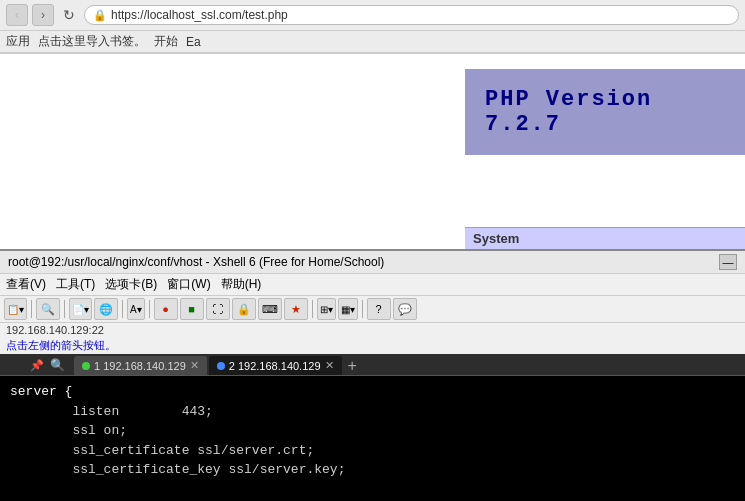  I want to click on toolbar-layout-arrow: ▾, so click(330, 310).